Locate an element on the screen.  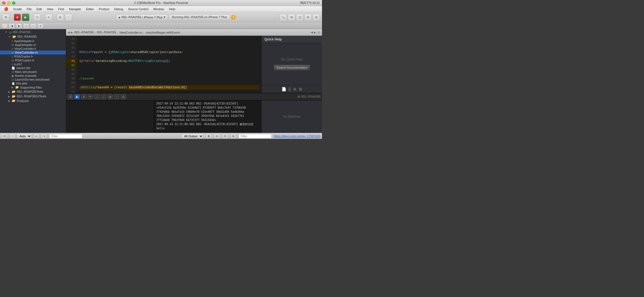
console-line-2: <414c5116 4a35594e 61344b71 4f395077 6b6… is located at coordinates (208, 108).